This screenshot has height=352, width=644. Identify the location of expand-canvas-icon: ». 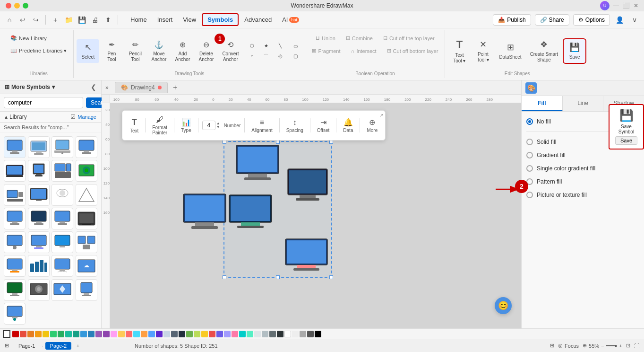
(109, 88).